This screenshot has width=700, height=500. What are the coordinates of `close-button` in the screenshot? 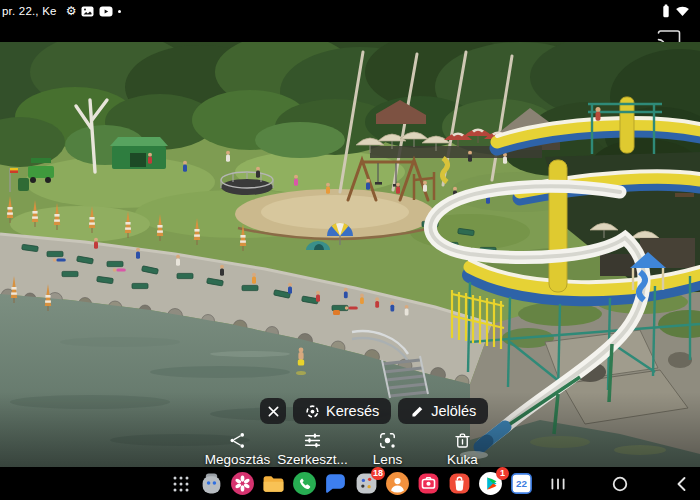 It's located at (273, 411).